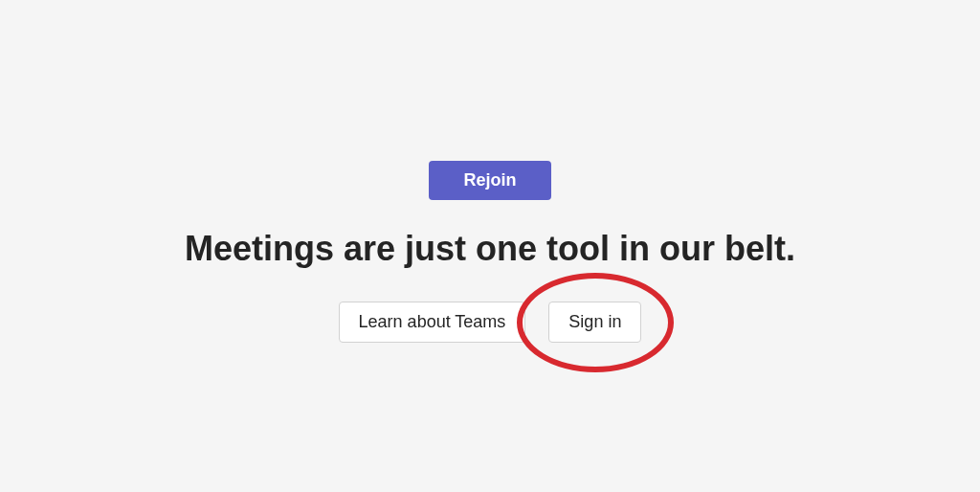 The width and height of the screenshot is (980, 492). What do you see at coordinates (490, 322) in the screenshot?
I see `action-button-row: Learn about Teams Sign in` at bounding box center [490, 322].